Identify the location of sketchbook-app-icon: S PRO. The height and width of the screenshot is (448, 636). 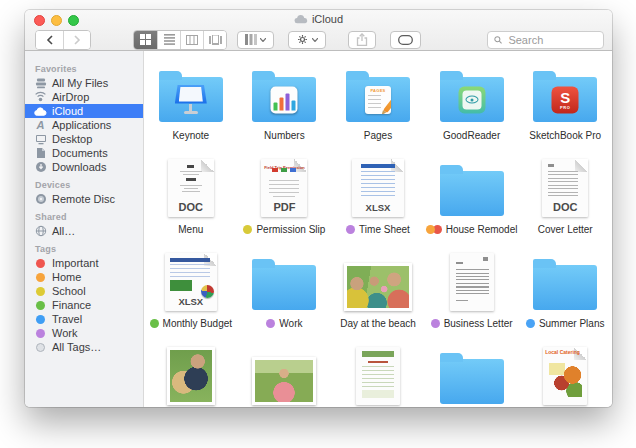
(566, 100).